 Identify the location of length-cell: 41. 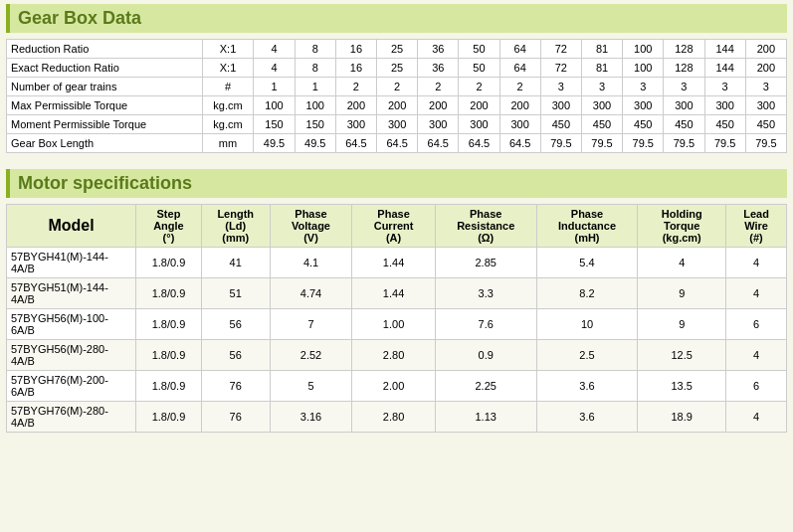
(235, 263).